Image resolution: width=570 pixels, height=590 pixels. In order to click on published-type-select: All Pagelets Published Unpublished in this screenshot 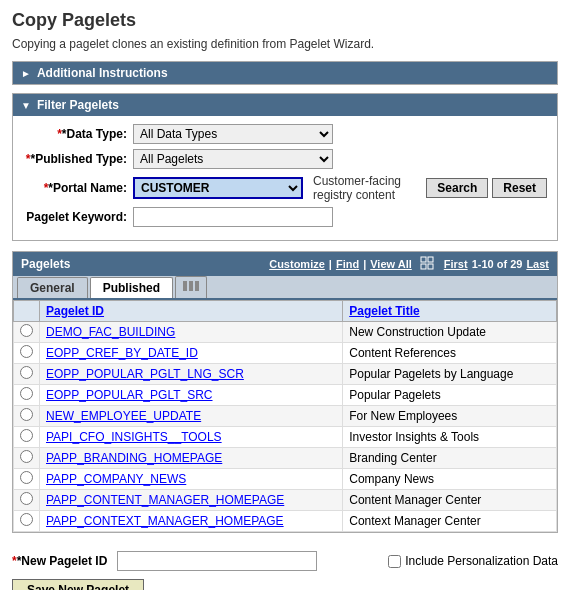, I will do `click(233, 159)`.